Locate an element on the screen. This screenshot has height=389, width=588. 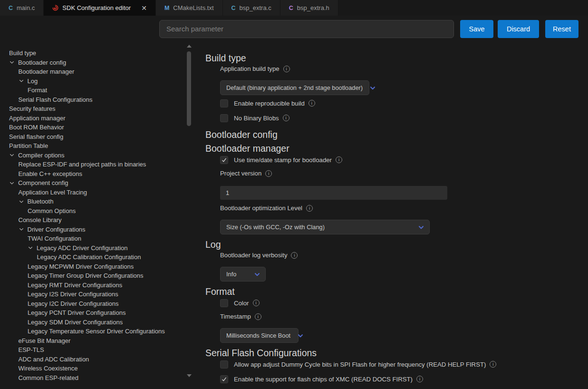
checkbox-color is located at coordinates (224, 303).